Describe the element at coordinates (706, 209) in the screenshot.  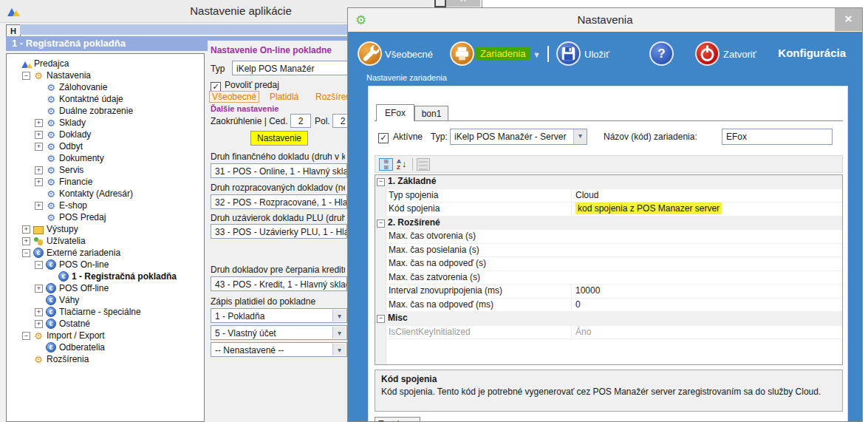
I see `property-value: kod spojenia z POS Manazer server` at that location.